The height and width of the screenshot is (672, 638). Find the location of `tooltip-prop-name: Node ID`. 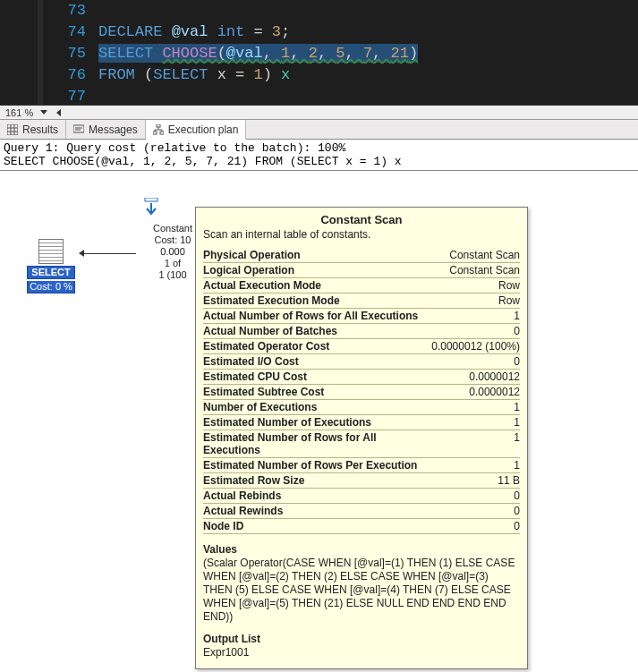

tooltip-prop-name: Node ID is located at coordinates (317, 526).